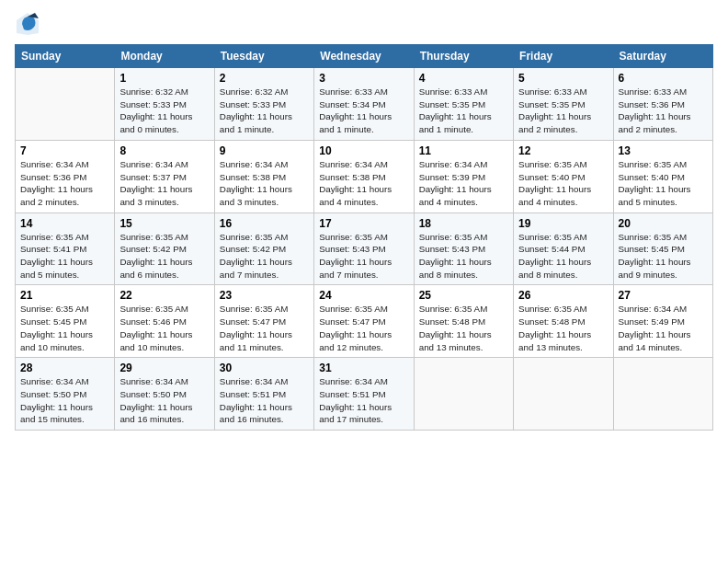  Describe the element at coordinates (65, 322) in the screenshot. I see `cell-w3-d0: 21Sunrise: 6:35 AMSunset: 5:45 PMDayligh…` at that location.